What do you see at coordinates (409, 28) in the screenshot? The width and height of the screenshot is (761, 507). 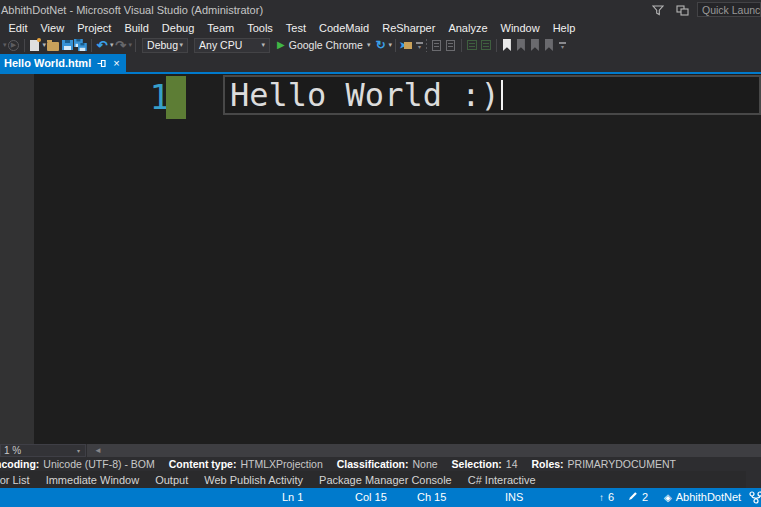 I see `menu-item-resharper: ReSharper` at bounding box center [409, 28].